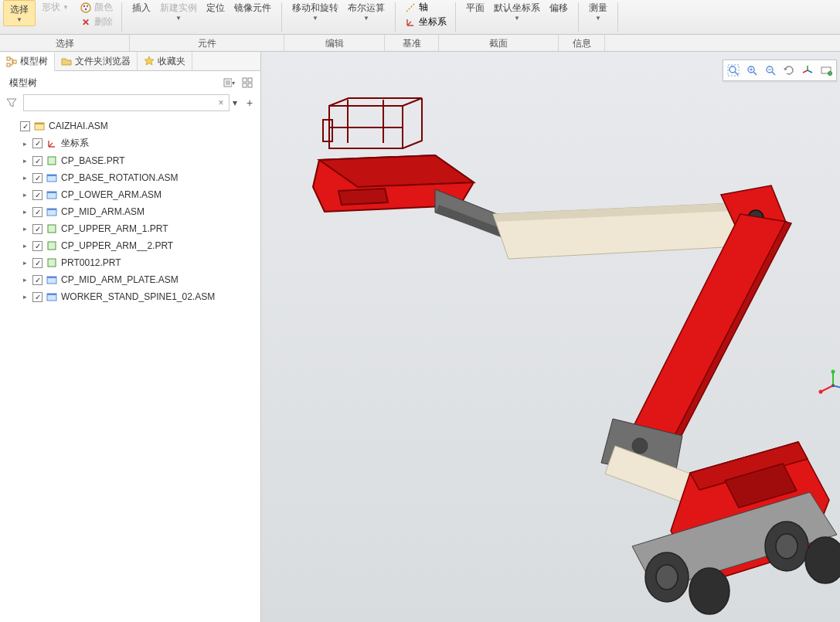  What do you see at coordinates (141, 8) in the screenshot?
I see `insert-button: 插入` at bounding box center [141, 8].